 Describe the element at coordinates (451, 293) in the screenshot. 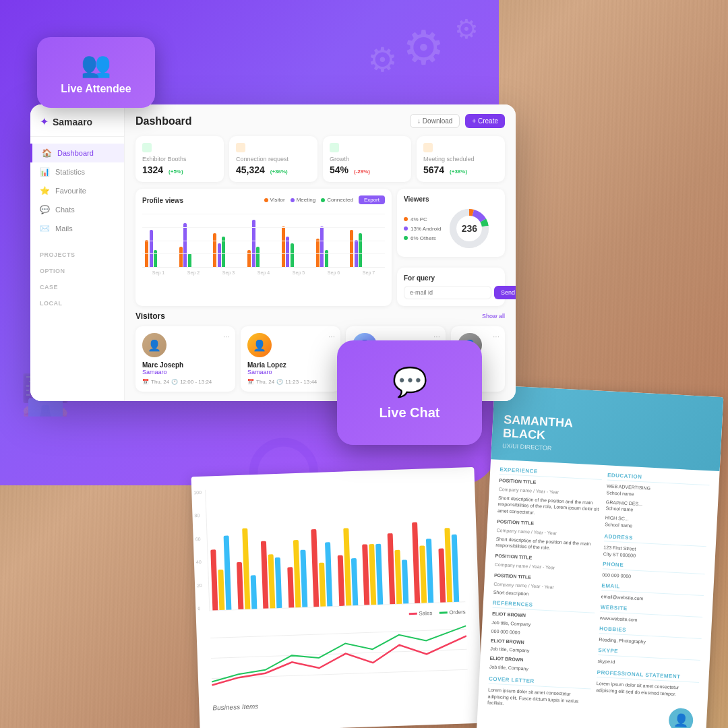

I see `query-input-row: Send` at that location.